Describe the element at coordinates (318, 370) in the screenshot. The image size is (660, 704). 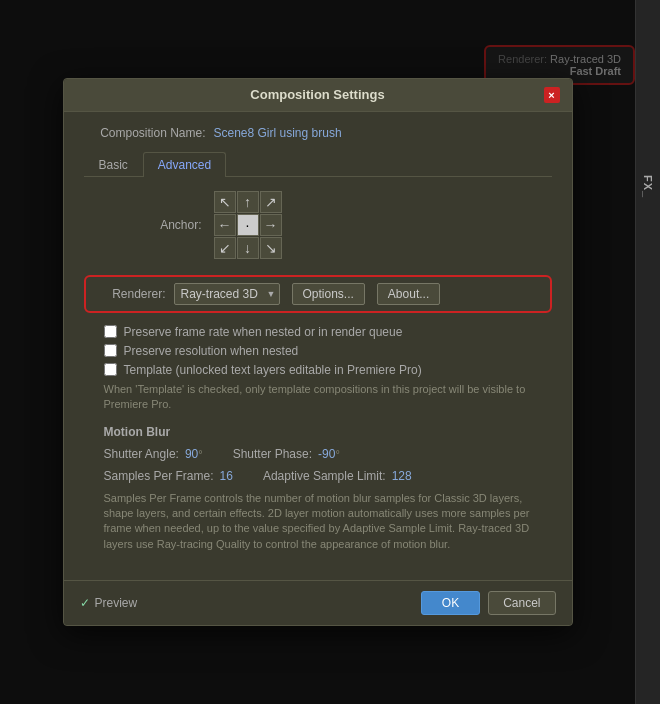
I see `checkbox-row-template: Template (unlocked text layers editable …` at that location.